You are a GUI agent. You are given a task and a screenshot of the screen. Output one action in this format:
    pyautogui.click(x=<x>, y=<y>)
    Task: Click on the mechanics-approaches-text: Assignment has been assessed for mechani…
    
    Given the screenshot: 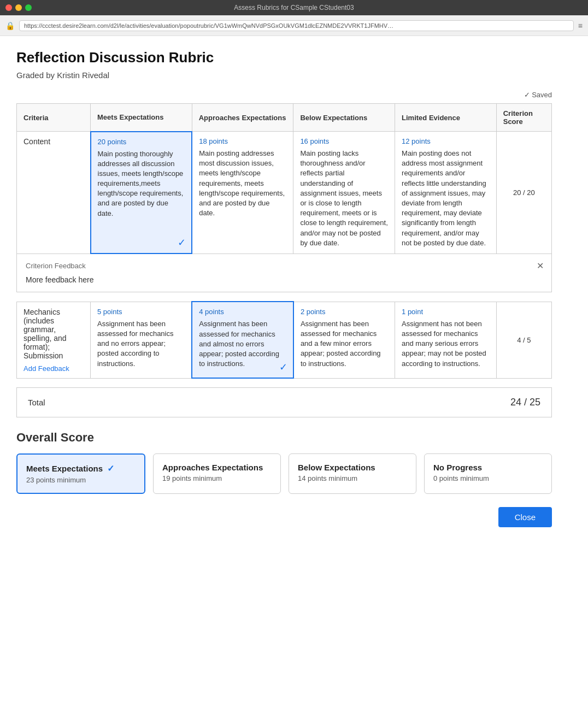 What is the action you would take?
    pyautogui.click(x=243, y=344)
    